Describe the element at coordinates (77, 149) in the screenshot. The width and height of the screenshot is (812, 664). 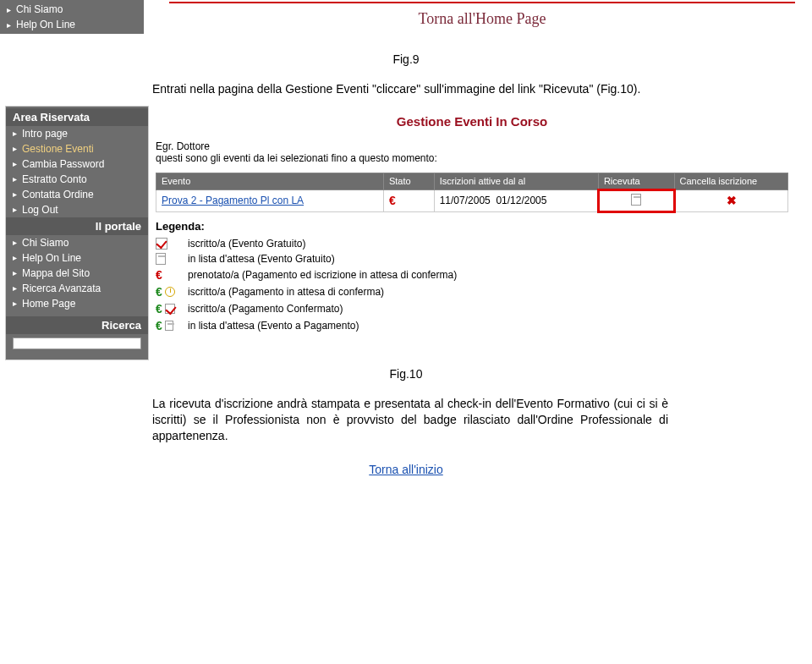
I see `sidebar-item-gestione-eventi: ▸Gestione Eventi` at that location.